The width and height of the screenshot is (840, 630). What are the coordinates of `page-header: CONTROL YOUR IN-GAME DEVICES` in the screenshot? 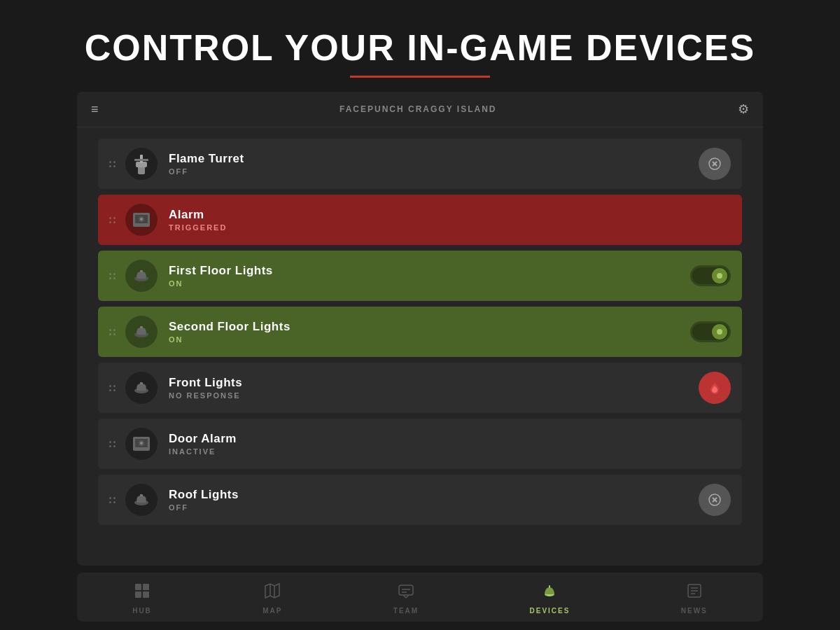 It's located at (420, 46).